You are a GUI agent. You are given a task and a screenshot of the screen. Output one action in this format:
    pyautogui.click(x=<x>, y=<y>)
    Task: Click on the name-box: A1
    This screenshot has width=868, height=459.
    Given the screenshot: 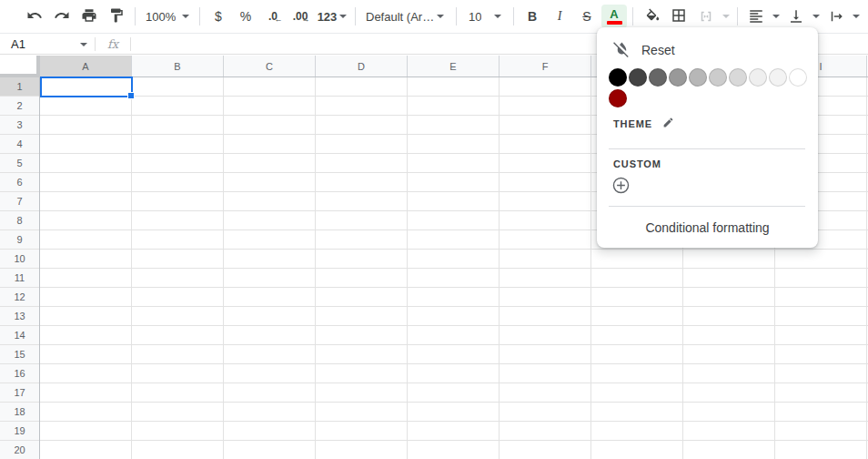 What is the action you would take?
    pyautogui.click(x=47, y=44)
    